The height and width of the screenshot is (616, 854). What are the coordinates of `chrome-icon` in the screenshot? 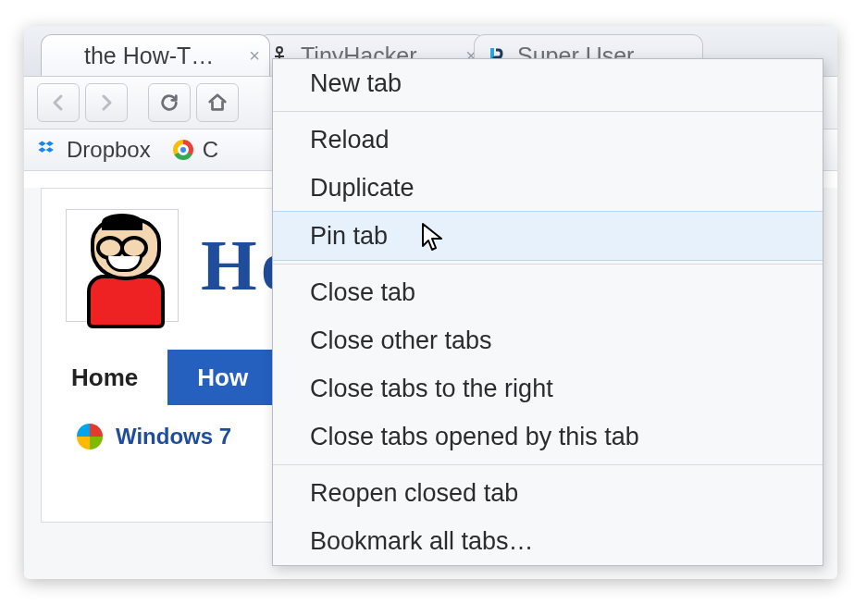 It's located at (183, 150).